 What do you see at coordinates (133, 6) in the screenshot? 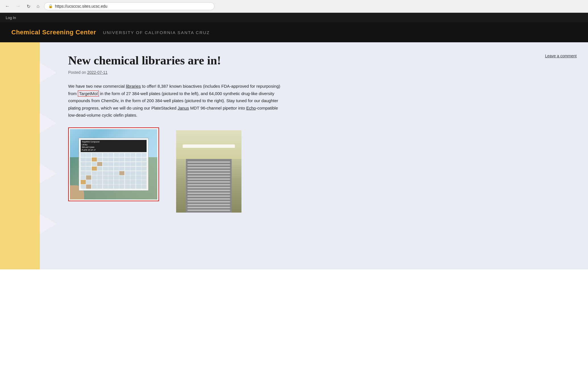
I see `url-input` at bounding box center [133, 6].